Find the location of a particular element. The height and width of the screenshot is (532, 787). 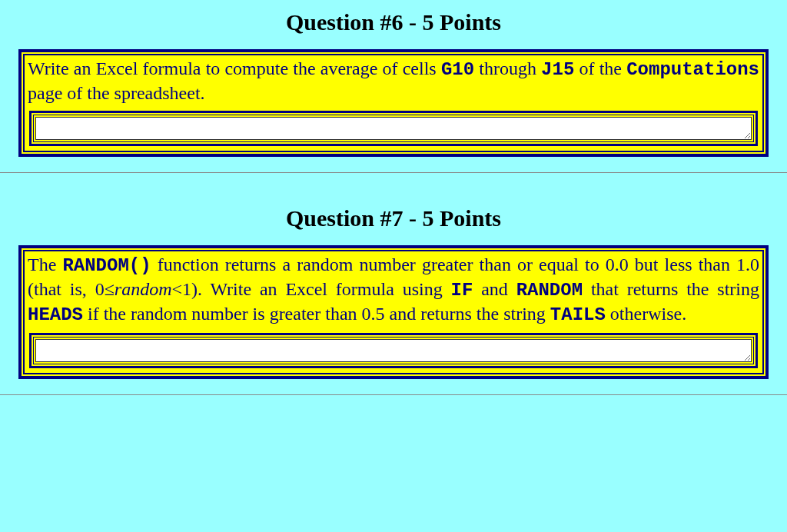

question-7-answer-input is located at coordinates (394, 351).